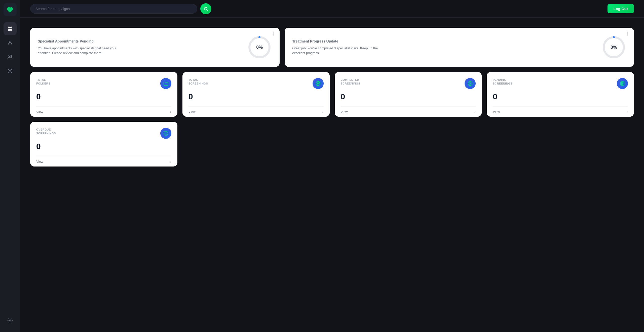 This screenshot has width=644, height=332. Describe the element at coordinates (10, 57) in the screenshot. I see `sidebar-item-team` at that location.